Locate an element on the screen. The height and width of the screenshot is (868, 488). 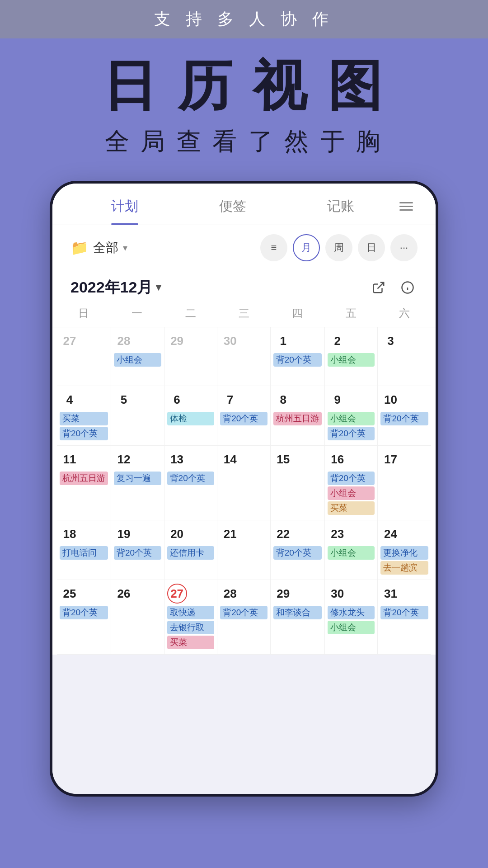
calendar-cell: 28背20个英 is located at coordinates (244, 618).